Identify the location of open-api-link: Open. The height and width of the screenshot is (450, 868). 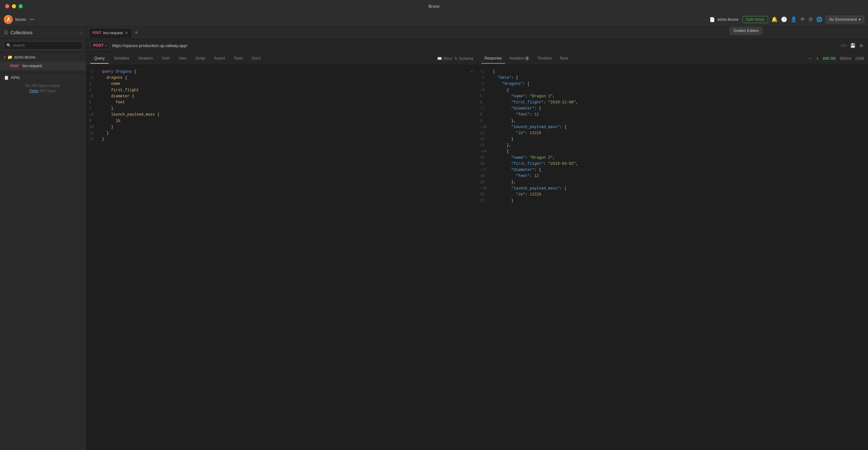
(34, 91).